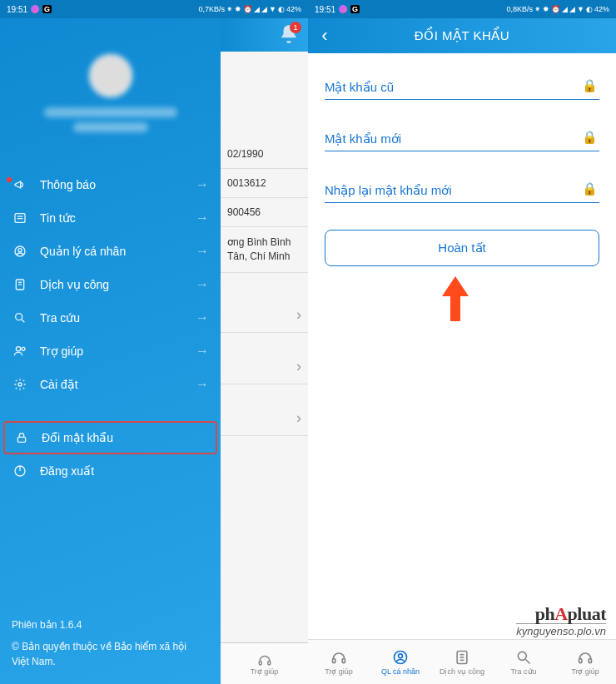  I want to click on menu-label: Quản lý cá nhân, so click(83, 251).